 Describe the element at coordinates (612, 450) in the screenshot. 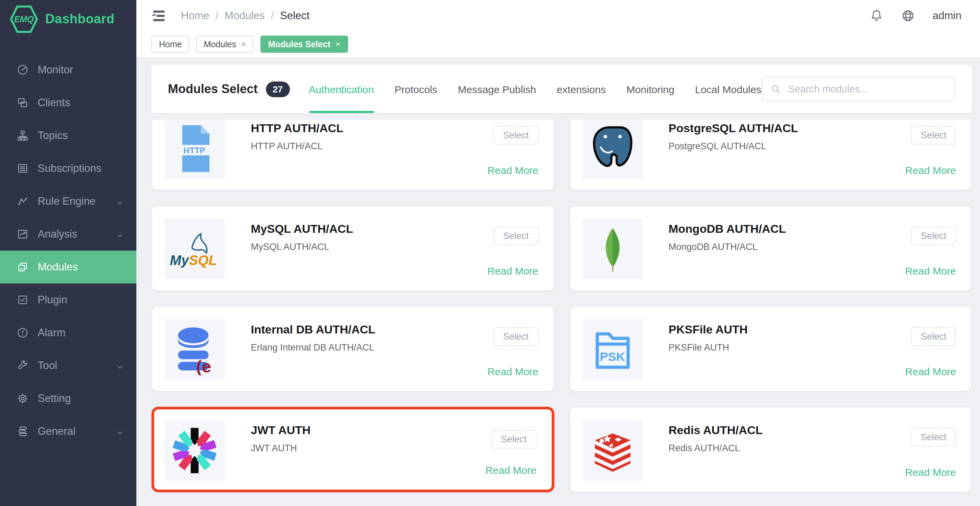

I see `redis-icon` at that location.